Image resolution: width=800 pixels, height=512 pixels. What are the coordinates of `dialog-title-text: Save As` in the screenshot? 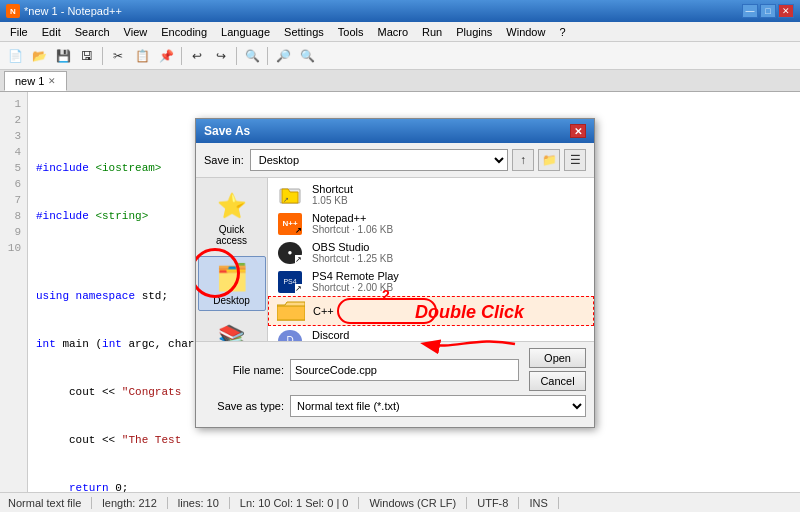 It's located at (227, 131).